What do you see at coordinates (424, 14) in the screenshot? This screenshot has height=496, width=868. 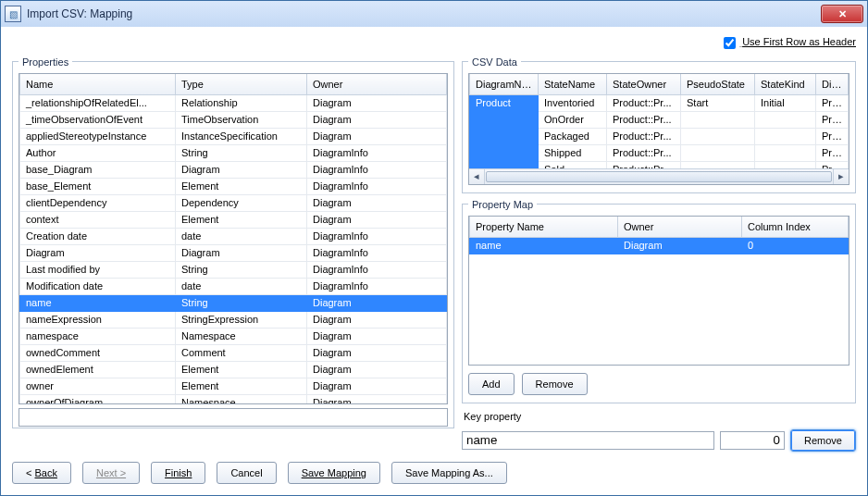 I see `window-title: Import CSV: Mapping` at bounding box center [424, 14].